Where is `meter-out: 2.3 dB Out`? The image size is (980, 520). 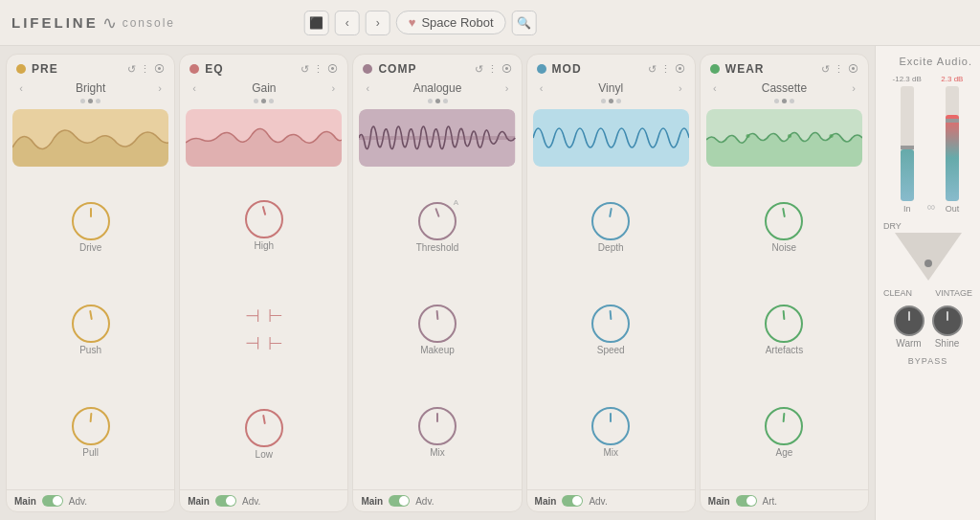
meter-out: 2.3 dB Out is located at coordinates (951, 144).